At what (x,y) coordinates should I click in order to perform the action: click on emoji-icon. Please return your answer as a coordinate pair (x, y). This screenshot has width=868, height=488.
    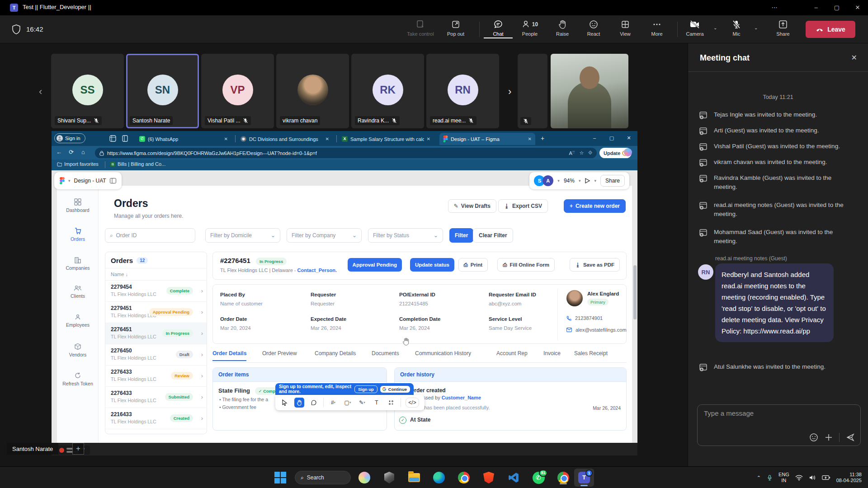
    Looking at the image, I should click on (814, 437).